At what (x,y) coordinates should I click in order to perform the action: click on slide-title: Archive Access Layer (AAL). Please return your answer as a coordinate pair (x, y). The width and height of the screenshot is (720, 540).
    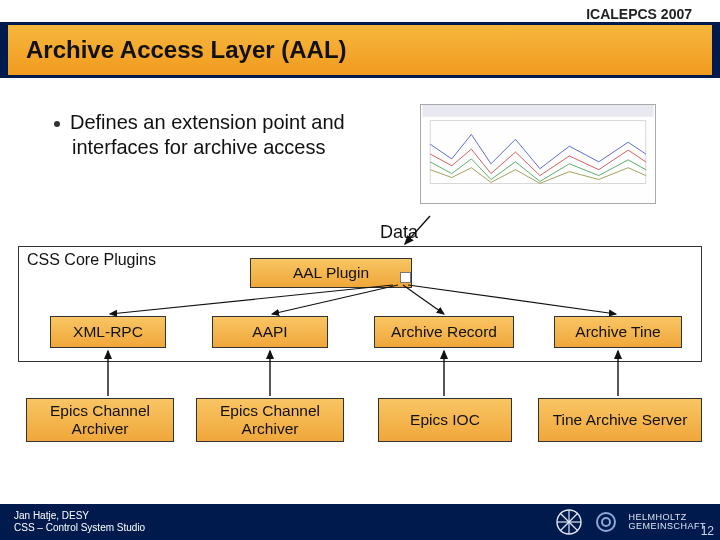
    Looking at the image, I should click on (186, 50).